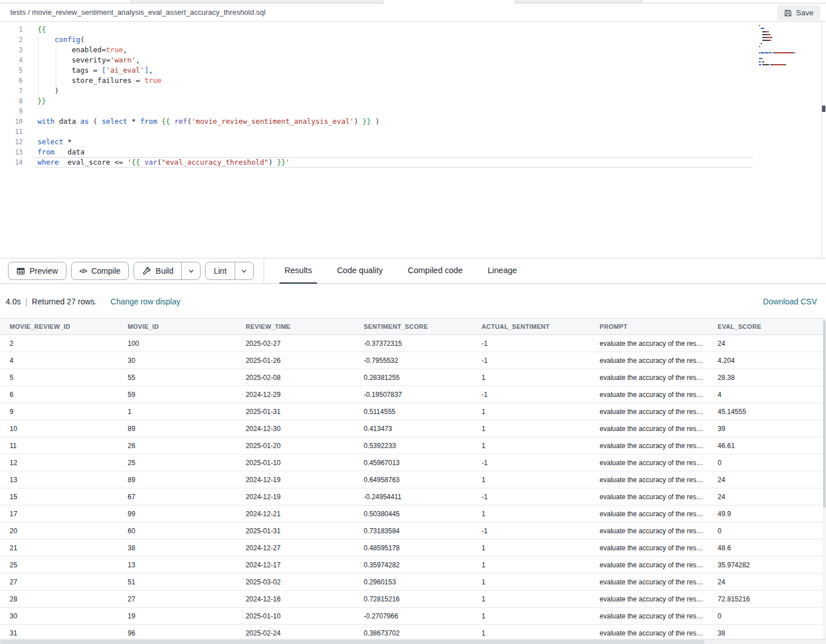 This screenshot has height=644, width=826. I want to click on tab-code-quality: Code quality, so click(360, 271).